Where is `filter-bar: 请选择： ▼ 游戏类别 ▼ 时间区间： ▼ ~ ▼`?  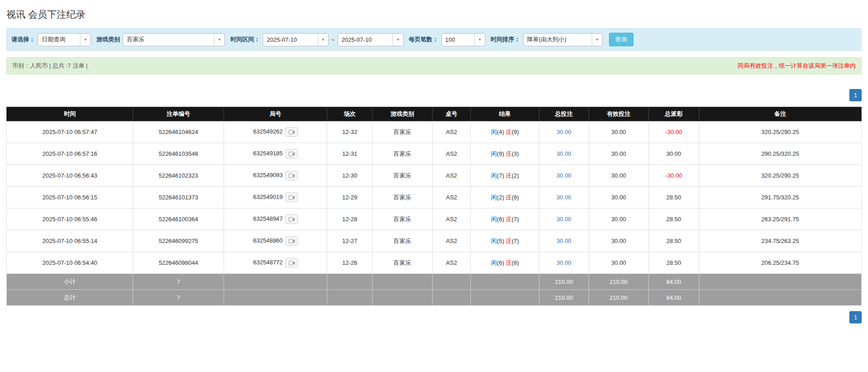
filter-bar: 请选择： ▼ 游戏类别 ▼ 时间区间： ▼ ~ ▼ is located at coordinates (434, 40).